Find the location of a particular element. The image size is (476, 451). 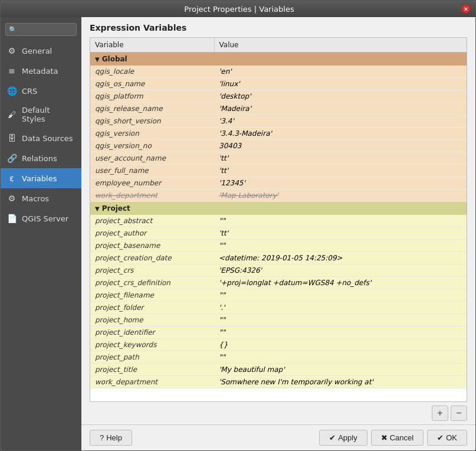

macros-icon: ⚙ is located at coordinates (12, 198).